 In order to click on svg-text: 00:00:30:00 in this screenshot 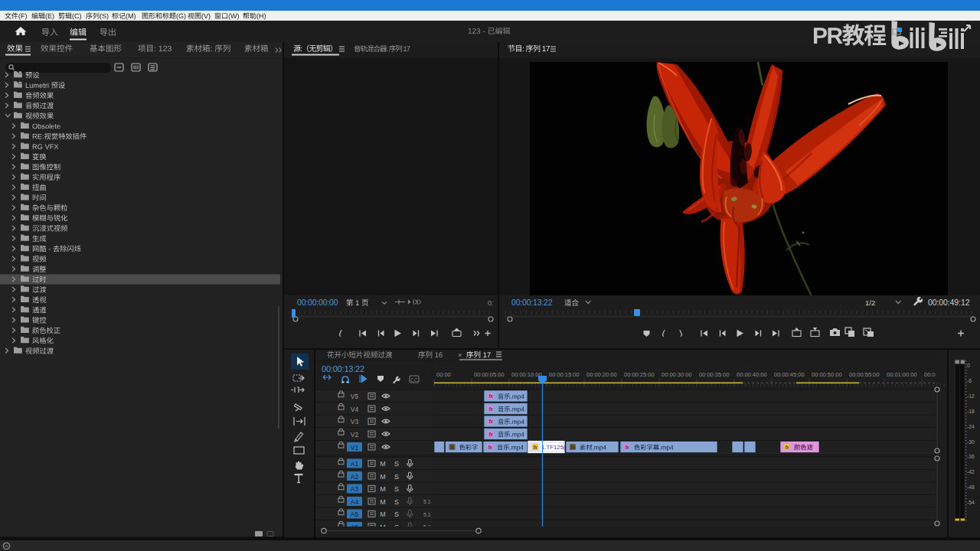, I will do `click(677, 375)`.